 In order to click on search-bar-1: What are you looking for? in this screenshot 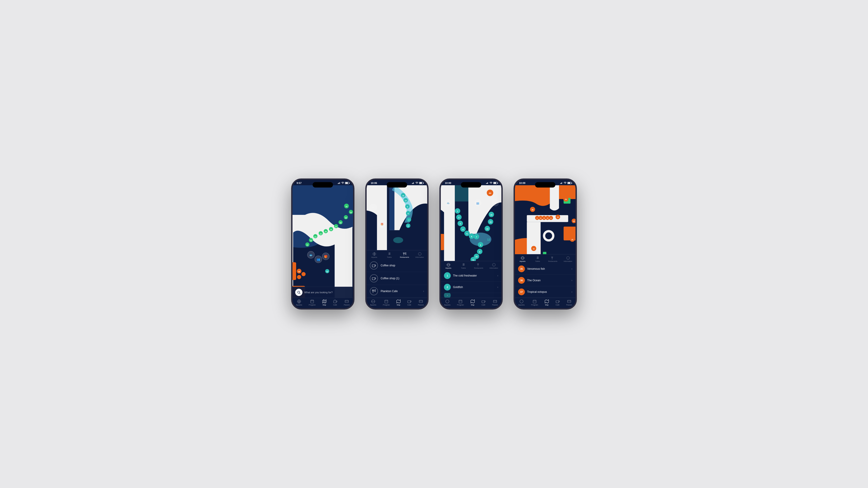, I will do `click(323, 292)`.